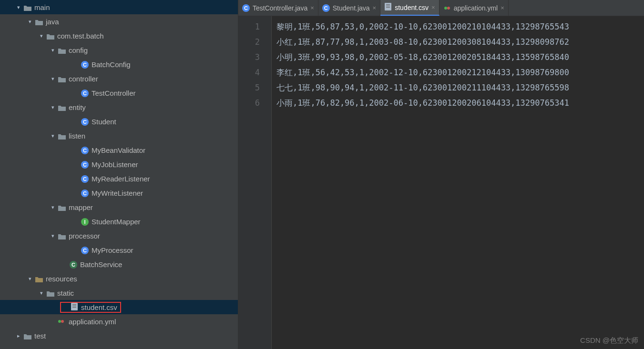  What do you see at coordinates (112, 250) in the screenshot?
I see `tree-item-label: MyProcessor` at bounding box center [112, 250].